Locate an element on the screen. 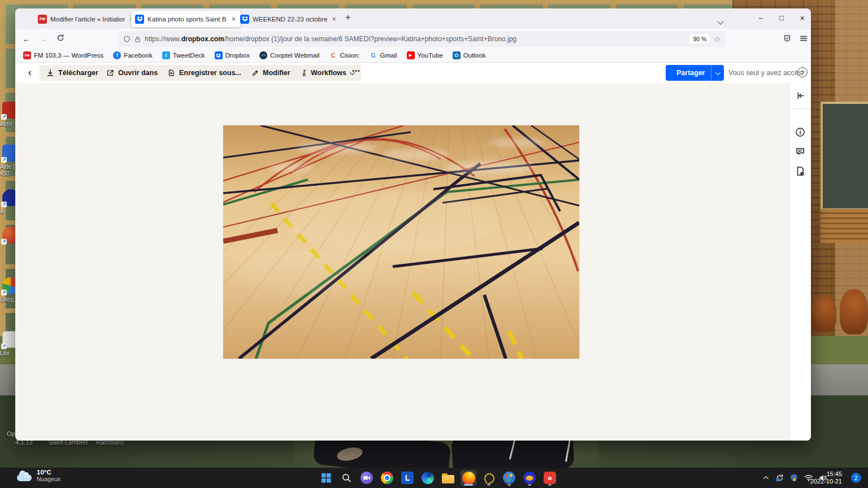  back-icon: ← is located at coordinates (27, 39).